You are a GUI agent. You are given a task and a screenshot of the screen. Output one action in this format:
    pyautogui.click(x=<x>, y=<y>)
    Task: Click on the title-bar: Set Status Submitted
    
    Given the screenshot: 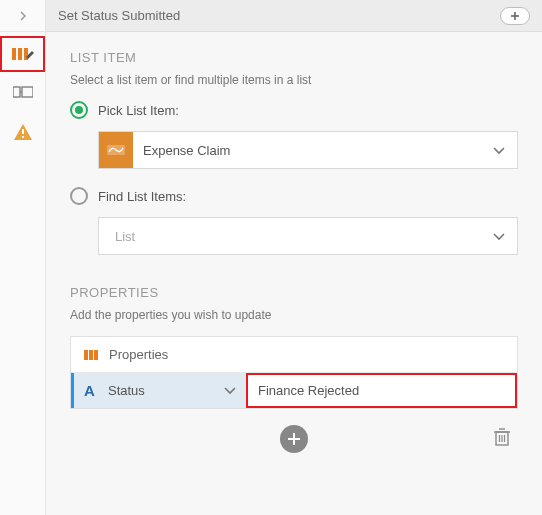 What is the action you would take?
    pyautogui.click(x=294, y=16)
    